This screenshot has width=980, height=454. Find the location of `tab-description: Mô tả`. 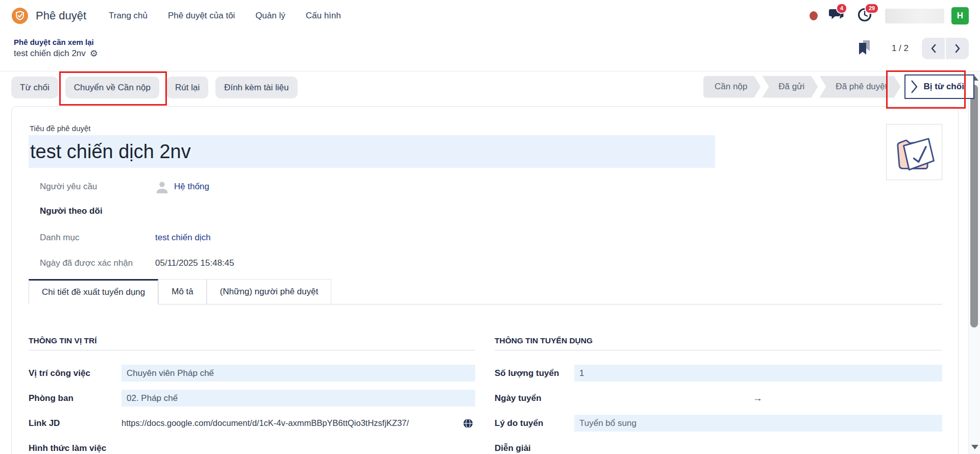

tab-description: Mô tả is located at coordinates (183, 292).